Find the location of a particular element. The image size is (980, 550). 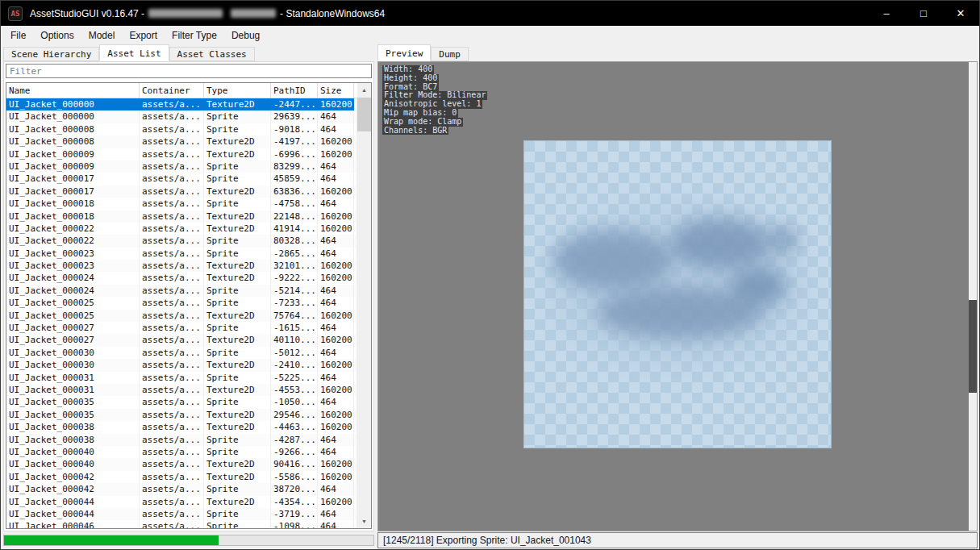

cell-name: UI_Jacket_000030 is located at coordinates (73, 353).